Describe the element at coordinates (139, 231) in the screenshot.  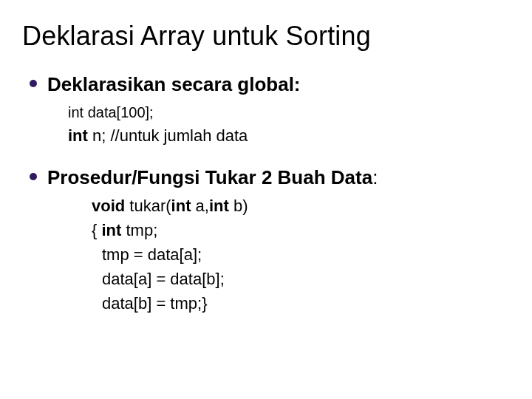
I see `text: tmp;` at that location.